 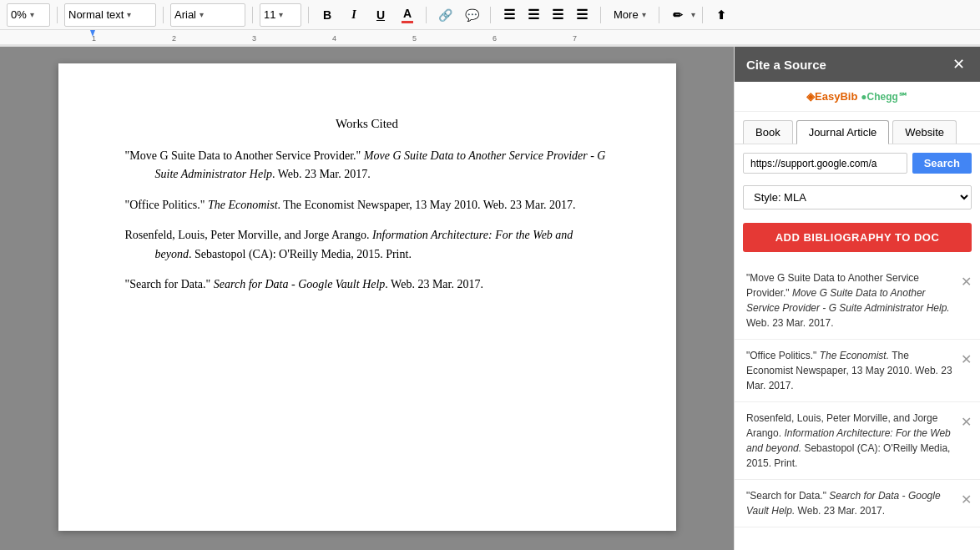 I want to click on list-item: Rosenfeld, Louis, Peter Morville, and Jo…, so click(x=857, y=441).